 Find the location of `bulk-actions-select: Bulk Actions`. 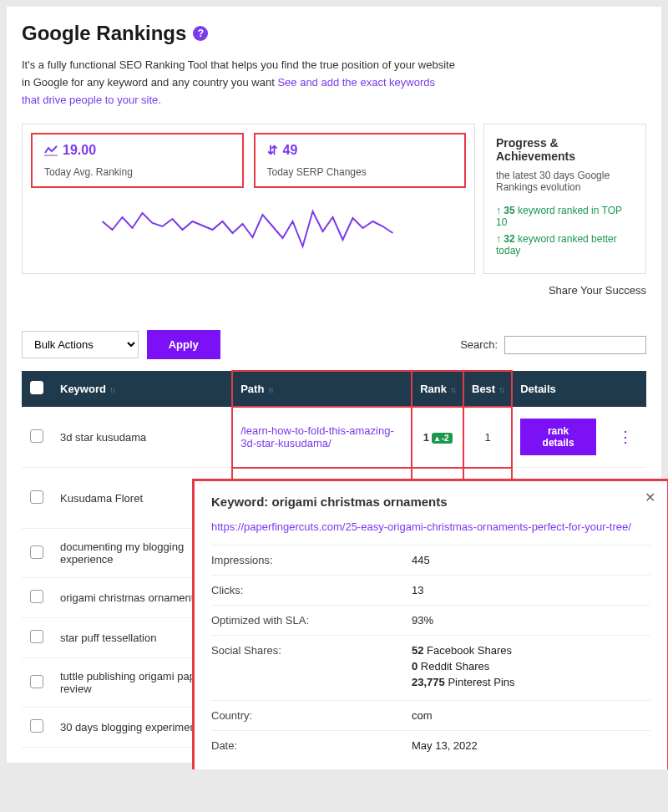

bulk-actions-select: Bulk Actions is located at coordinates (80, 344).